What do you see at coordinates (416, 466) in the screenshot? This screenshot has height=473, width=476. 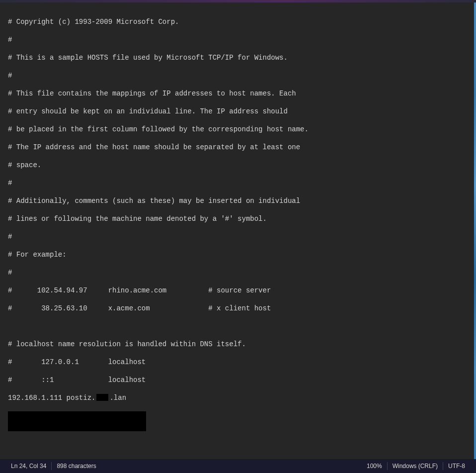 I see `status-right-group: 100% Windows (CRLF) UTF-8` at bounding box center [416, 466].